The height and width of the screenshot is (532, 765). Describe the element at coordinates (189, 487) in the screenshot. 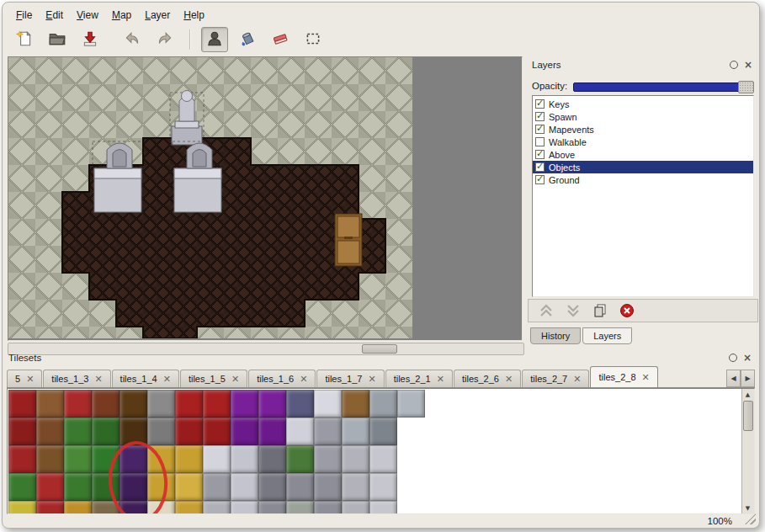

I see `tile-r4-c7` at that location.